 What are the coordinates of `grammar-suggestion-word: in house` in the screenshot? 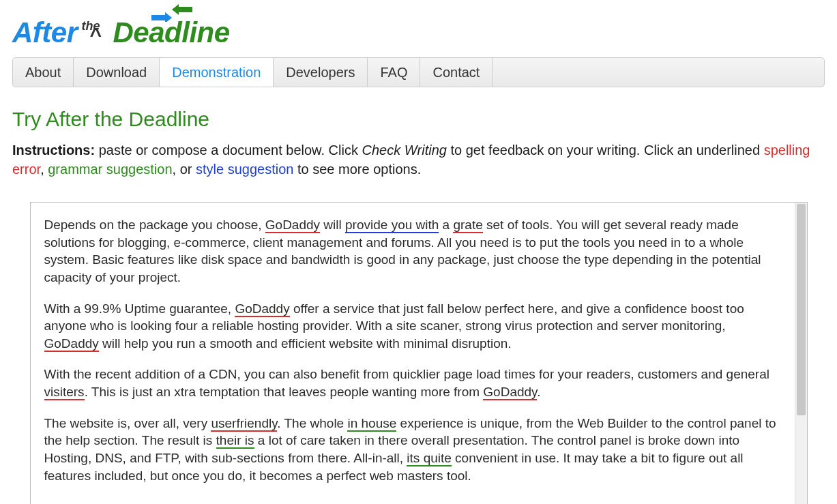 It's located at (372, 424).